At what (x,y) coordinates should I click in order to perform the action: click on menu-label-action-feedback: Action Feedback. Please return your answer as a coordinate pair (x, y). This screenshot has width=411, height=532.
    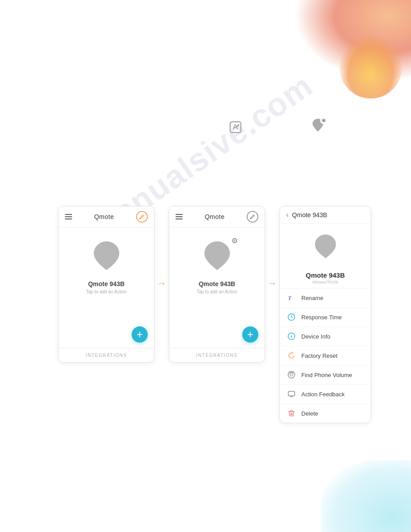
    Looking at the image, I should click on (323, 394).